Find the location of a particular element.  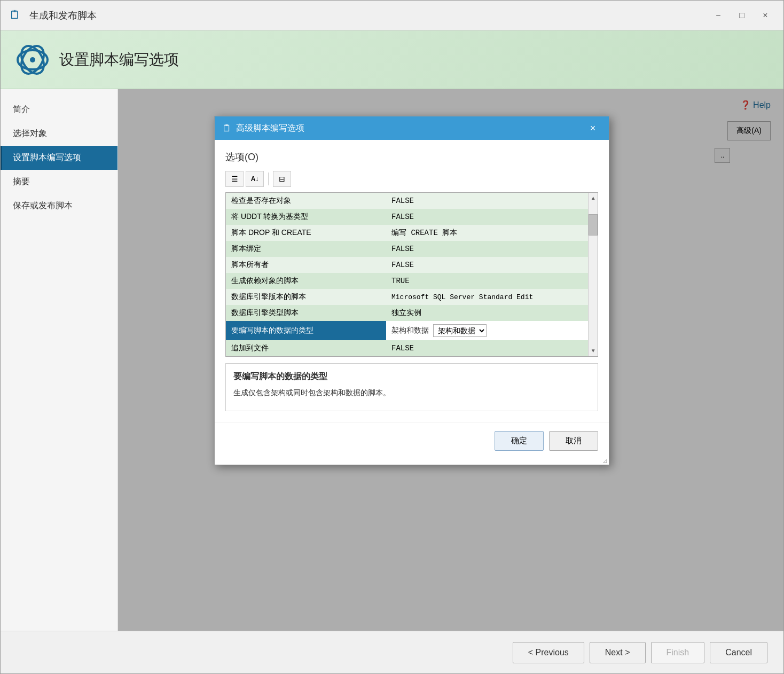

options-table: 检查是否存在对象 FALSE 将 UDDT 转换为基类型 FALSE 脚本 DR… is located at coordinates (407, 275).